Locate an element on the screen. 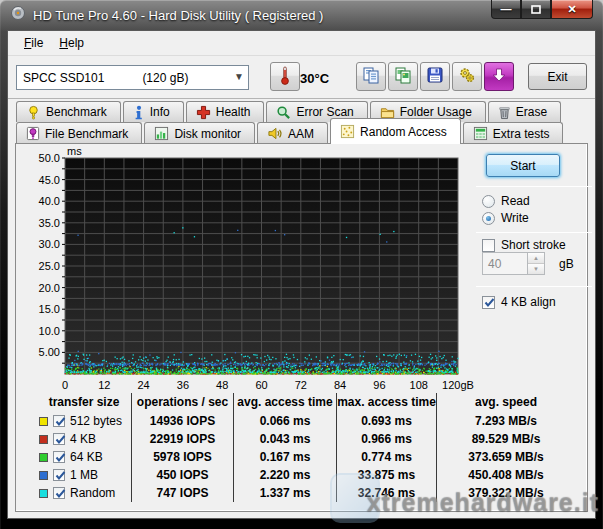 This screenshot has height=529, width=603. copy-text-button is located at coordinates (371, 76).